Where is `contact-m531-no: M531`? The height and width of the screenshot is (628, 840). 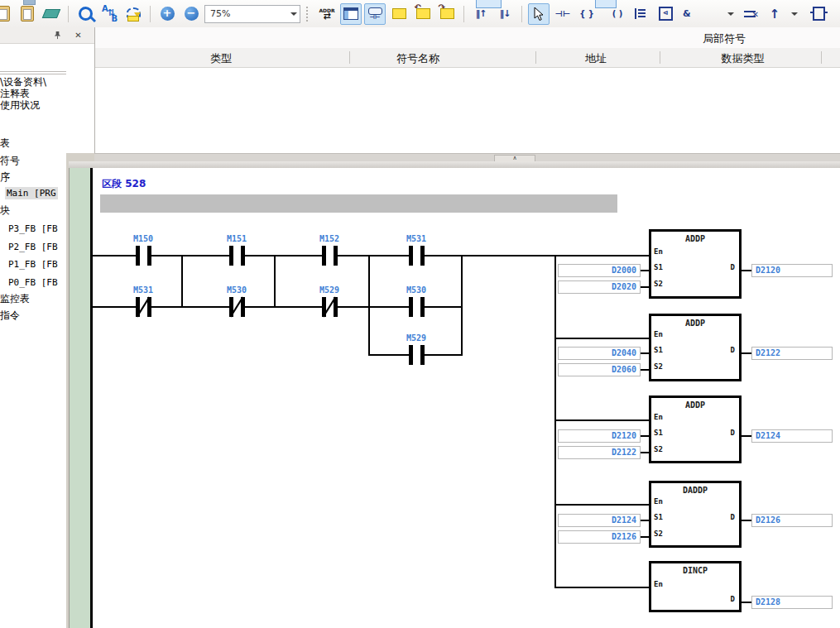
contact-m531-no: M531 is located at coordinates (416, 250).